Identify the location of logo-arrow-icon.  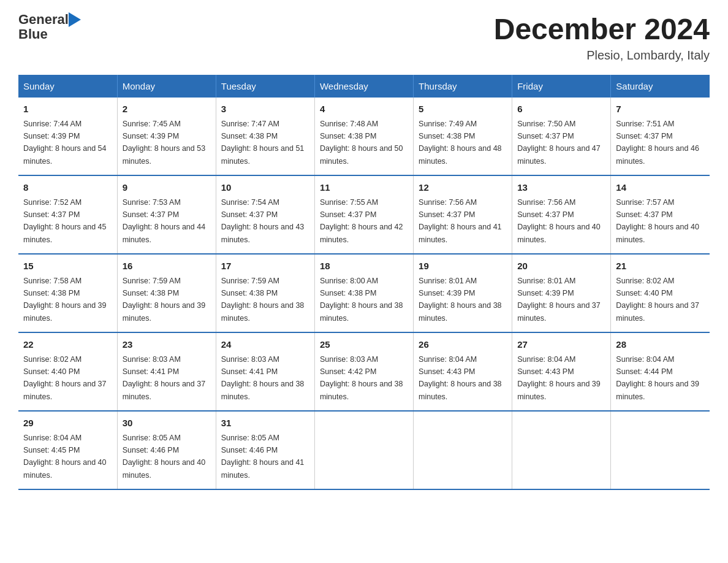
(75, 20).